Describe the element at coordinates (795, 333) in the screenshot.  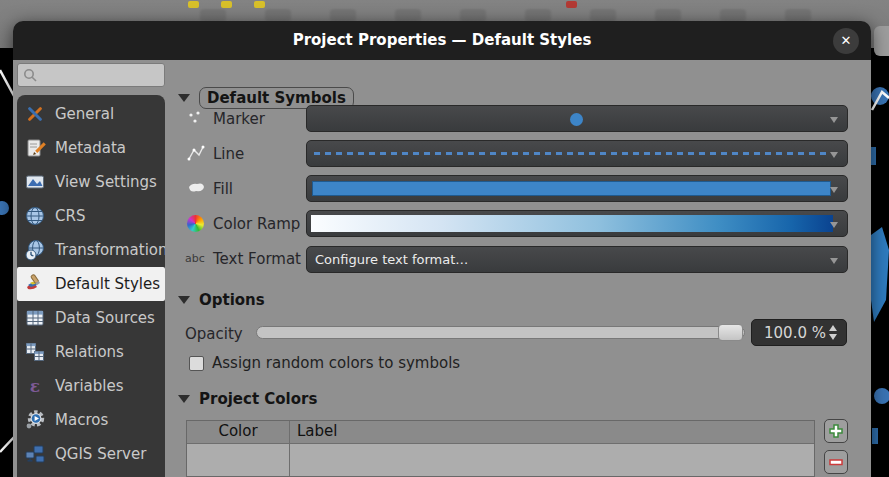
I see `opacity-value: 100.0 %` at that location.